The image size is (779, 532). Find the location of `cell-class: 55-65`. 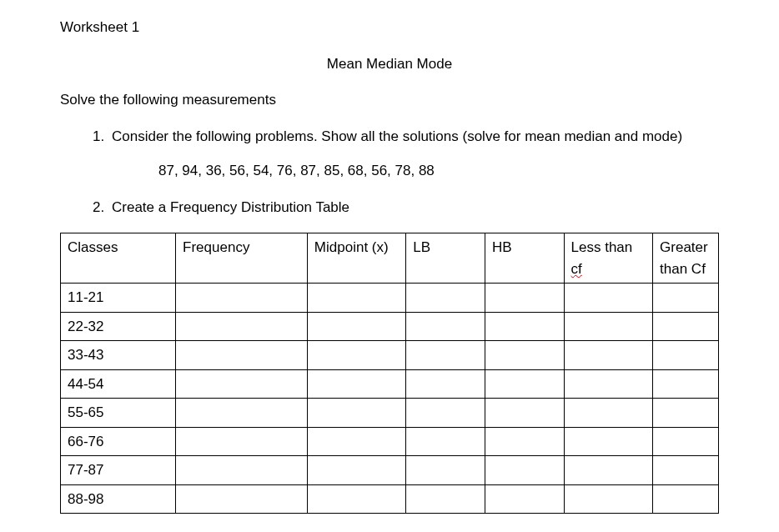

cell-class: 55-65 is located at coordinates (118, 414).